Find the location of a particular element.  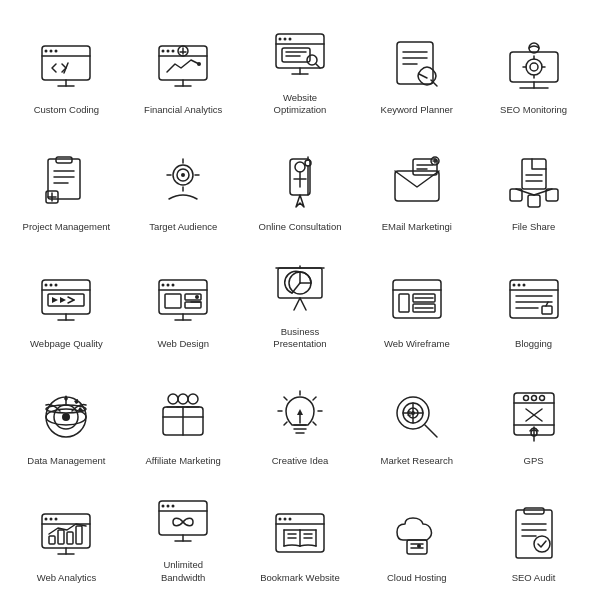

file-share-label: File Share is located at coordinates (534, 227).